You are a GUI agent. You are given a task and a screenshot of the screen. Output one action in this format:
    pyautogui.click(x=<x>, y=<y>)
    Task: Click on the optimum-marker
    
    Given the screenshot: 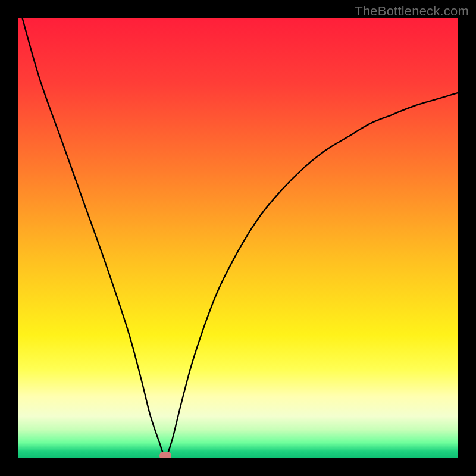 What is the action you would take?
    pyautogui.click(x=165, y=455)
    